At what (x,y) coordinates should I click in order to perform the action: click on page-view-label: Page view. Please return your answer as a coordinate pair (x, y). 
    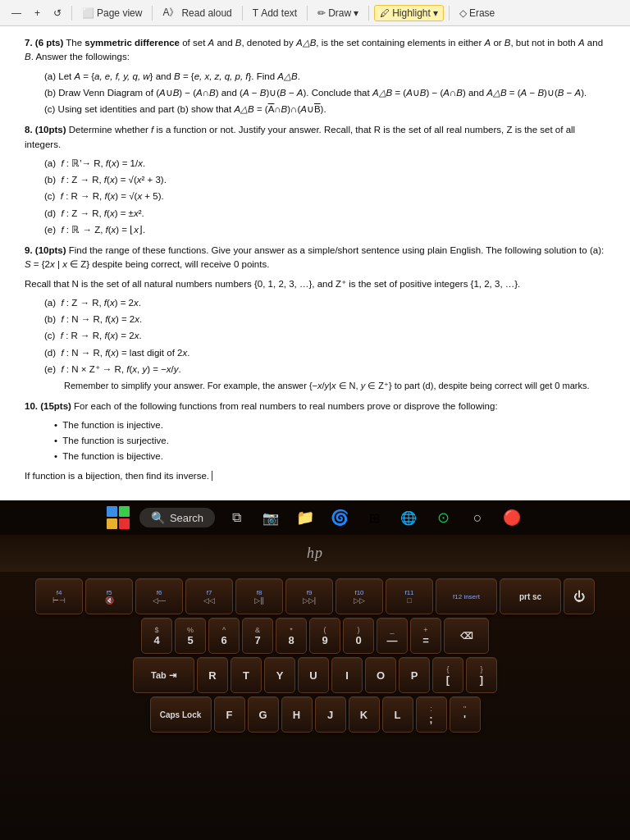
    Looking at the image, I should click on (120, 13).